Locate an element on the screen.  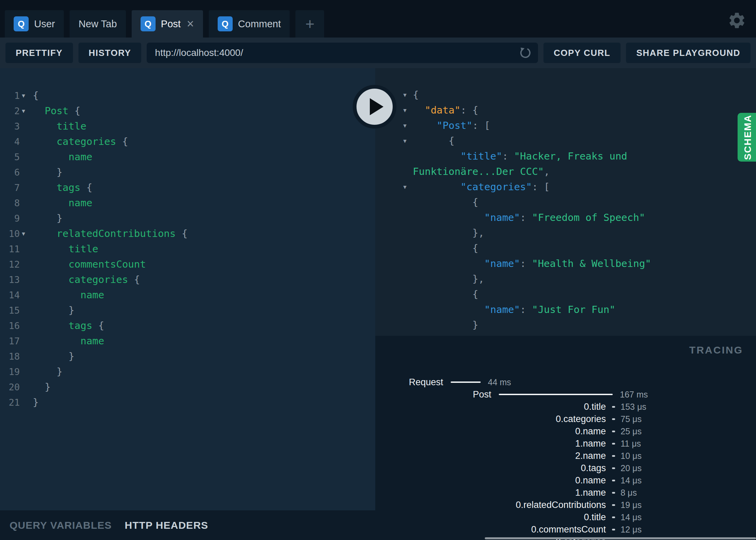
query-line: 14 name is located at coordinates (188, 295).